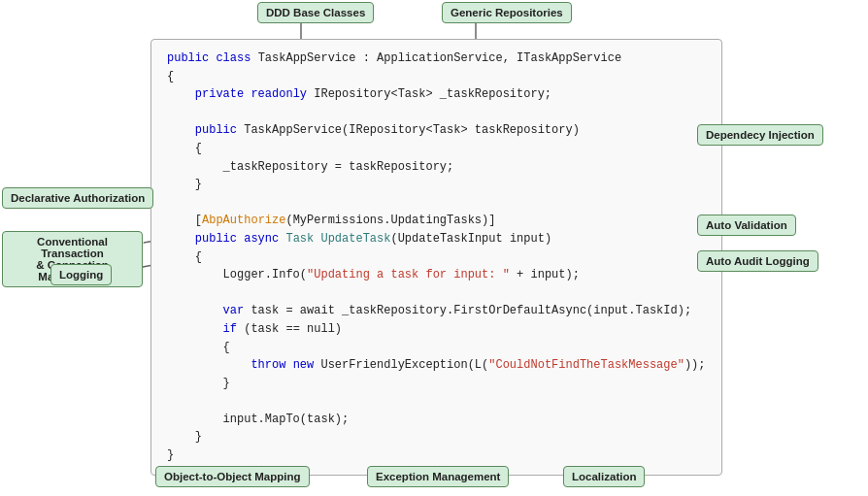 The height and width of the screenshot is (496, 868). What do you see at coordinates (507, 13) in the screenshot?
I see `label-generic-repos: Generic Repositories` at bounding box center [507, 13].